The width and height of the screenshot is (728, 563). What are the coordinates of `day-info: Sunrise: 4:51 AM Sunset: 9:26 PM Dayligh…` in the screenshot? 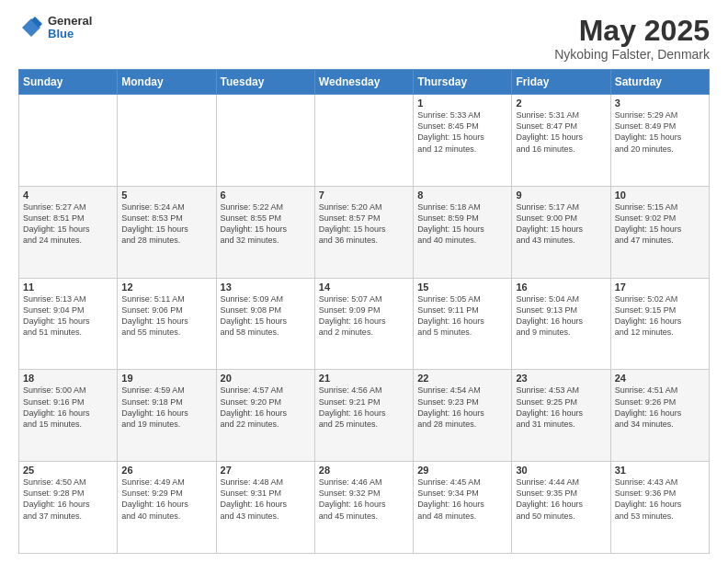 It's located at (660, 407).